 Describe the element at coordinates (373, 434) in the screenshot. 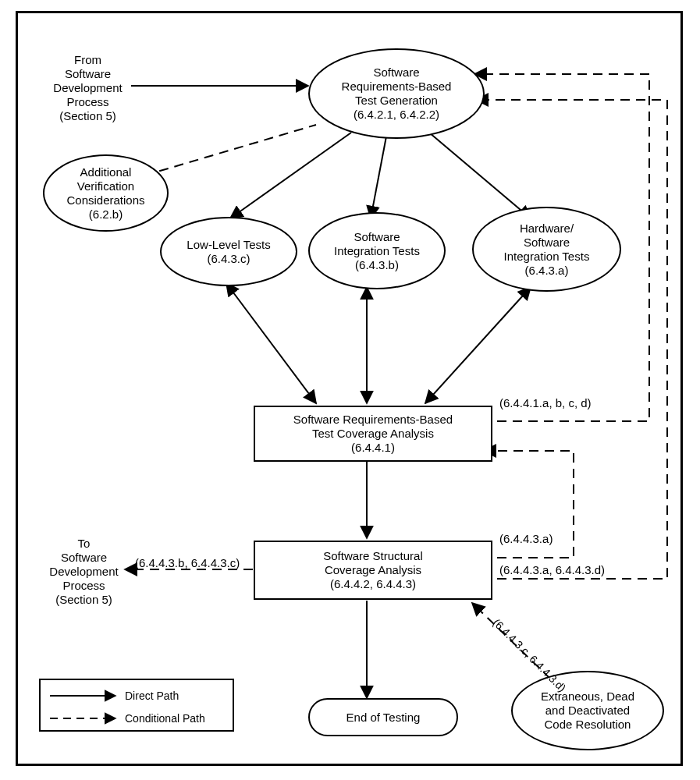

I see `node-req-coverage-analysis: Software Requirements-BasedTest Coverage…` at that location.